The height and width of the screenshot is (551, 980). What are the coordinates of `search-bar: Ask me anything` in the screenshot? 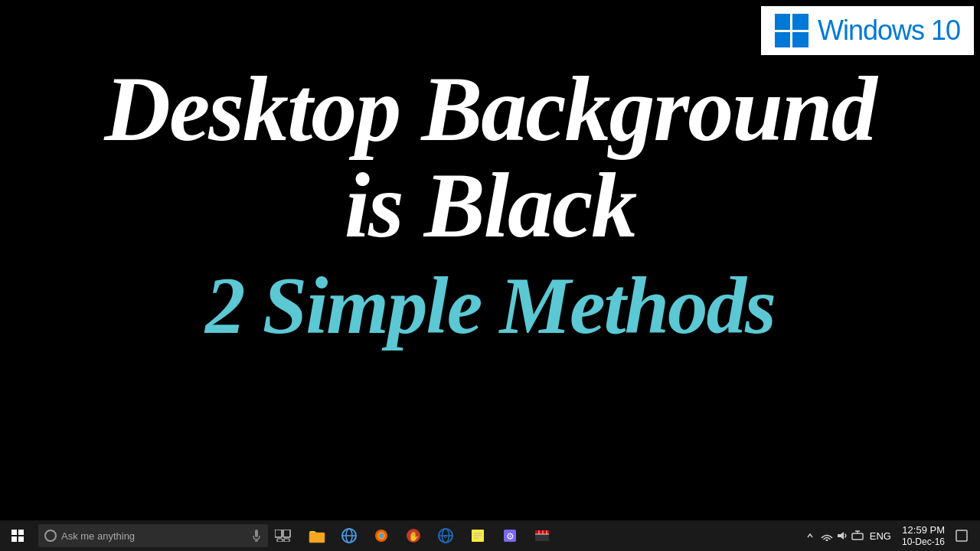 It's located at (153, 536).